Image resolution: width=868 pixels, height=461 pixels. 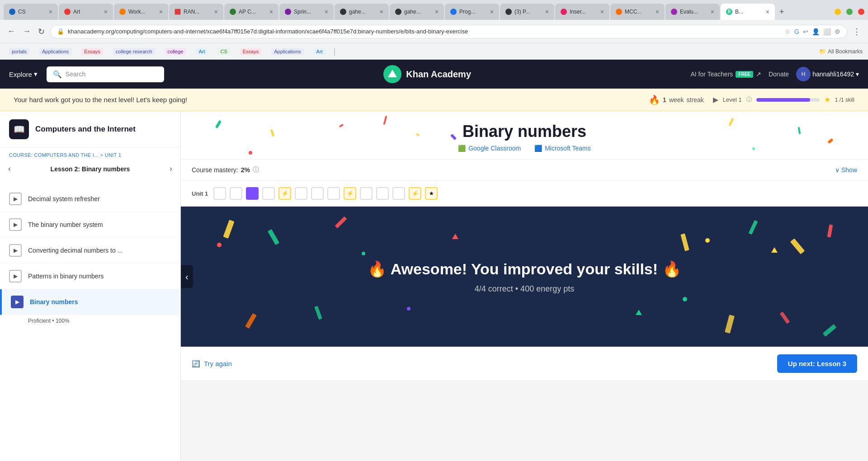 I want to click on prev-exercise-button: ‹, so click(x=187, y=277).